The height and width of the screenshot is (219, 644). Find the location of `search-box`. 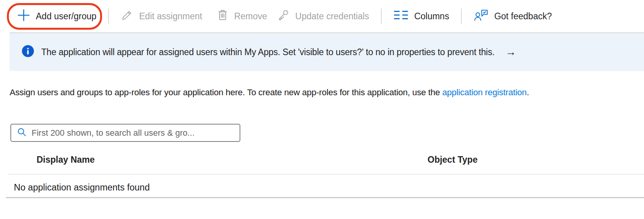

search-box is located at coordinates (126, 133).